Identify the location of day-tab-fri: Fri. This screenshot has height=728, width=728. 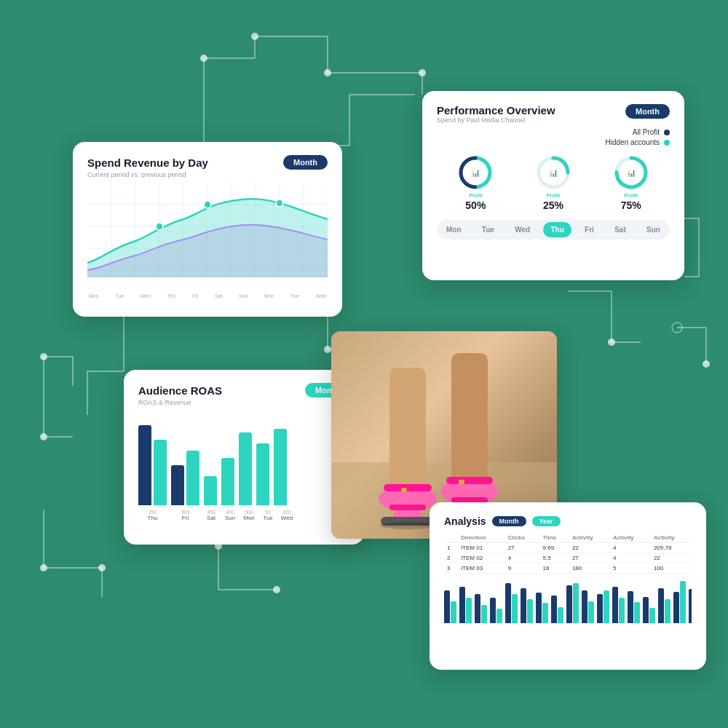
(590, 230).